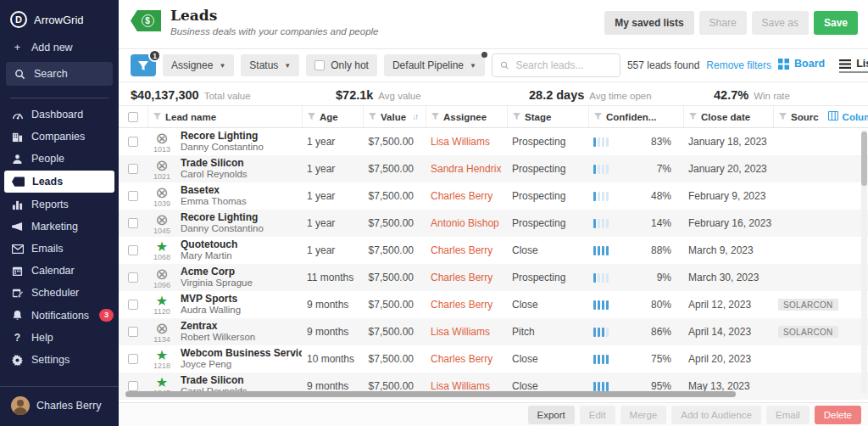  Describe the element at coordinates (342, 65) in the screenshot. I see `only-hot-toggle: Only hot` at that location.